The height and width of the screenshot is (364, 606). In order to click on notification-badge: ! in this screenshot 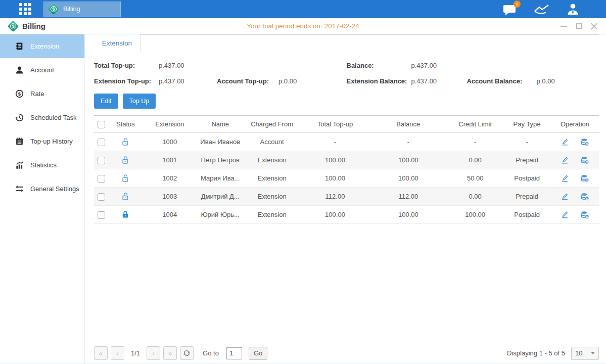, I will do `click(517, 4)`.